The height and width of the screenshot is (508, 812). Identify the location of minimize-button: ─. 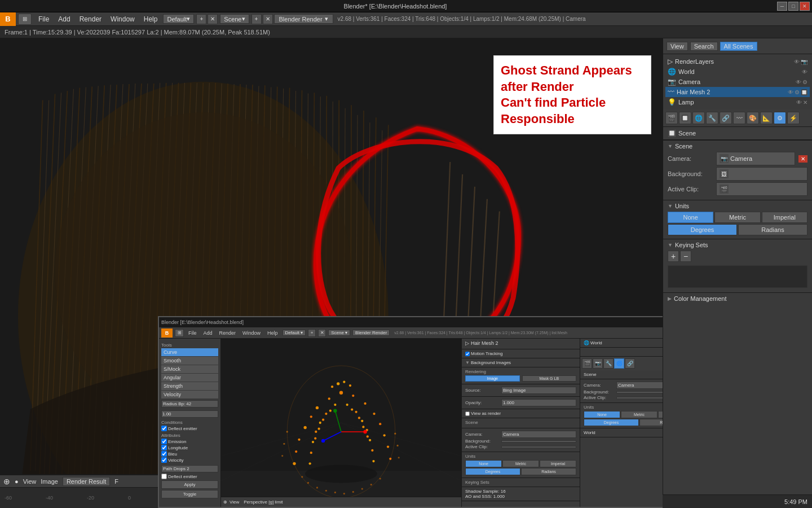
(782, 6).